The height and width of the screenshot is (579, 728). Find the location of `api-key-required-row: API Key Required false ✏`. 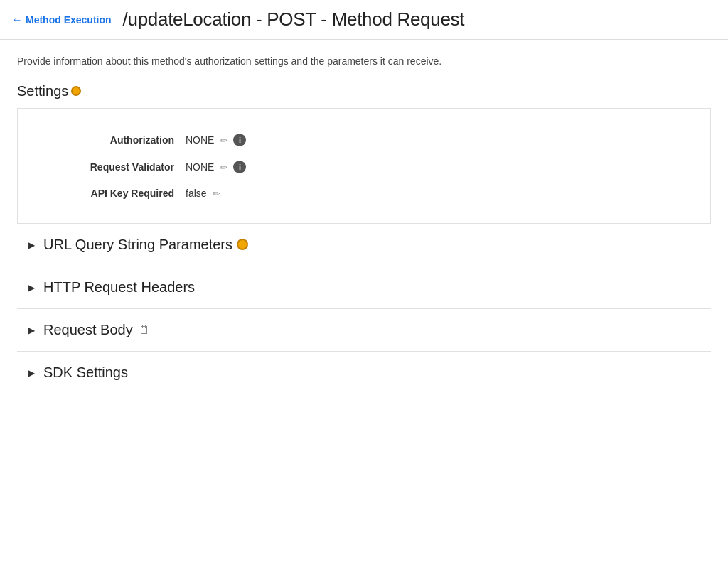

api-key-required-row: API Key Required false ✏ is located at coordinates (364, 193).